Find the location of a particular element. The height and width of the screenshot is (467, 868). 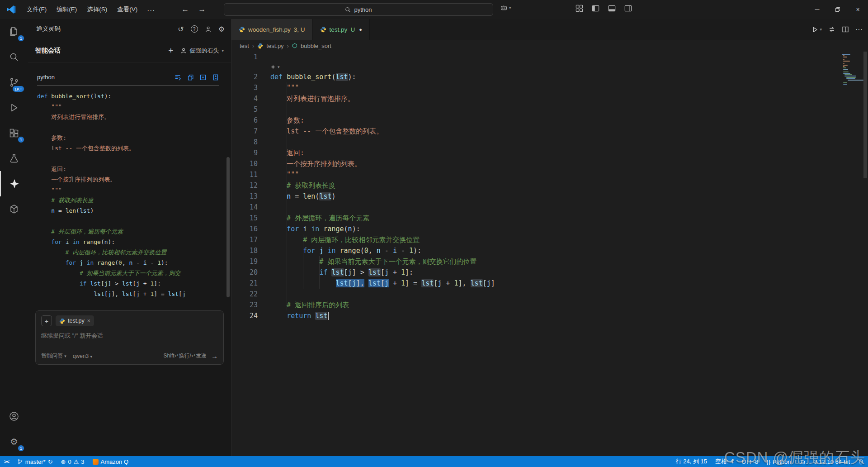

sidebar-code-lines: def bubble_sort(lst): """ 对列表进行冒泡排序。 参数:… is located at coordinates (128, 192).